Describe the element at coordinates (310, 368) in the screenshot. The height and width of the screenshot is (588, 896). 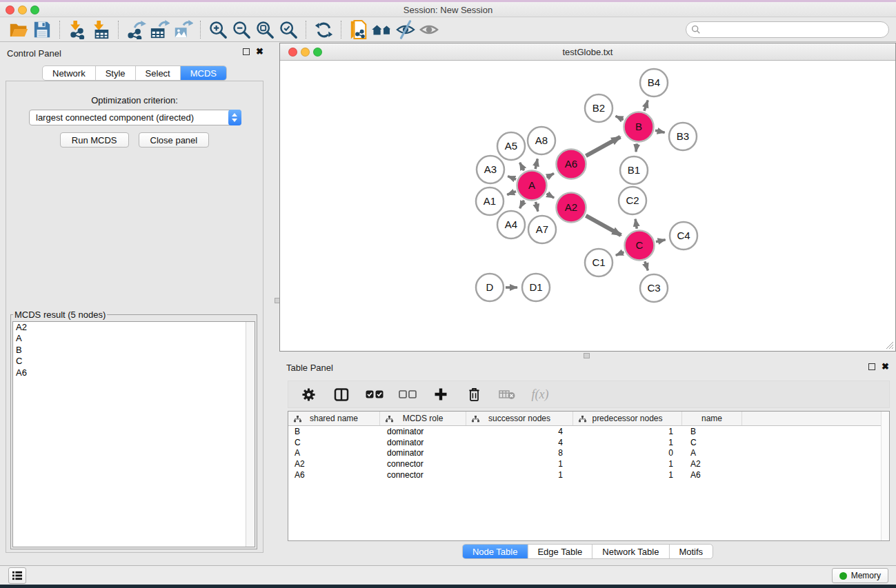
I see `table-panel-title: Table Panel` at that location.